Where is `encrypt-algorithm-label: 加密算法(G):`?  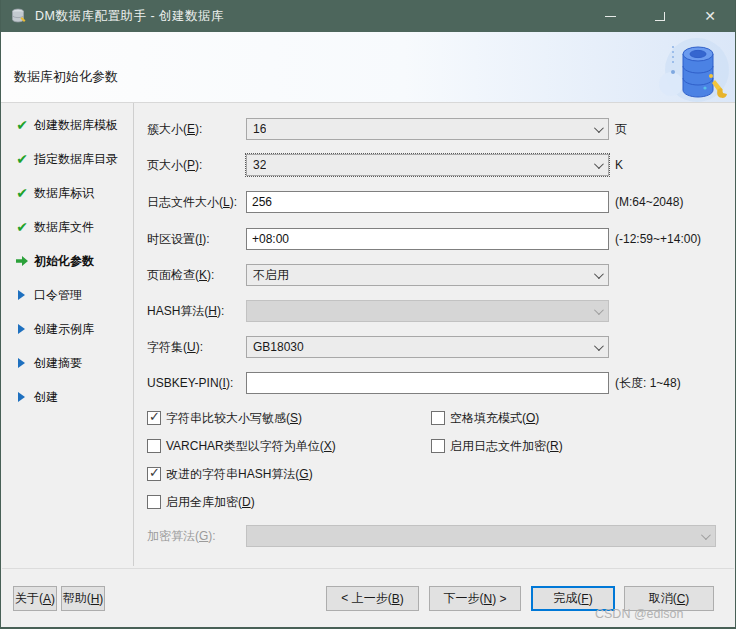 encrypt-algorithm-label: 加密算法(G): is located at coordinates (182, 536).